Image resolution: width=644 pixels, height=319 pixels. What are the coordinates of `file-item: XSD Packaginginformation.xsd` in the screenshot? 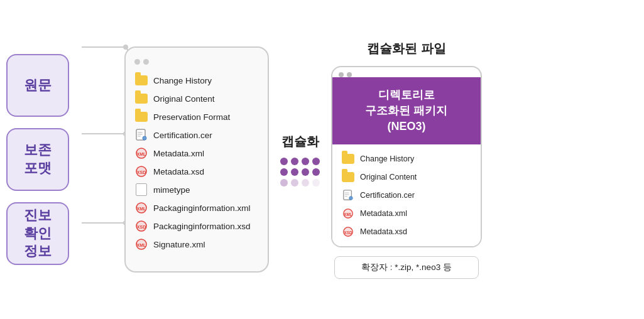 It's located at (197, 226).